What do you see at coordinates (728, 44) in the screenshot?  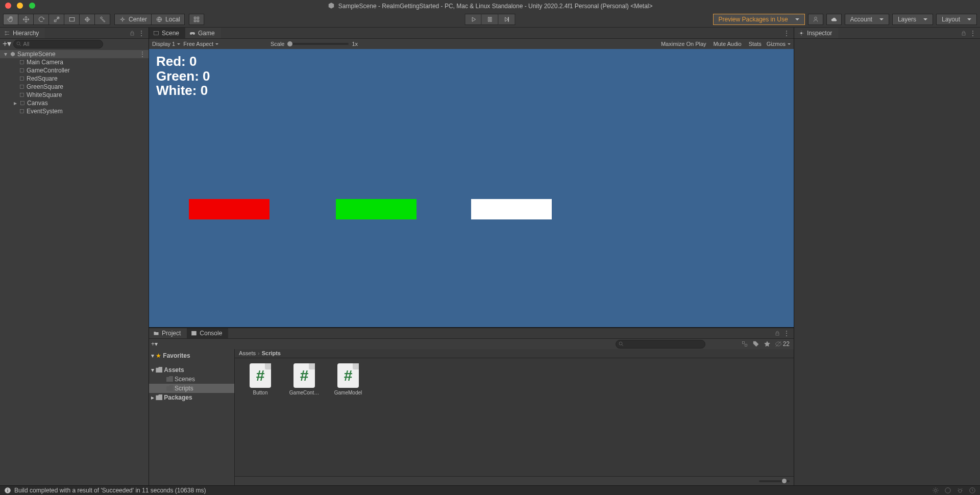 I see `mute-audio-toggle: Mute Audio` at bounding box center [728, 44].